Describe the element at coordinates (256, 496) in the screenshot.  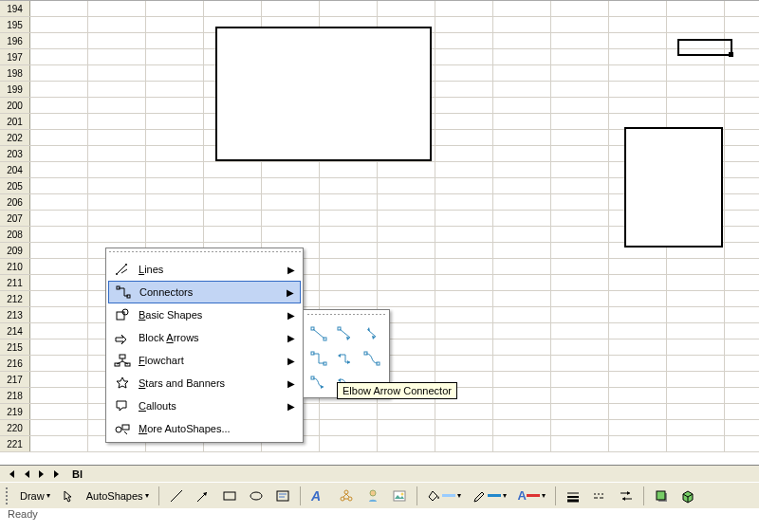
I see `oval-button` at that location.